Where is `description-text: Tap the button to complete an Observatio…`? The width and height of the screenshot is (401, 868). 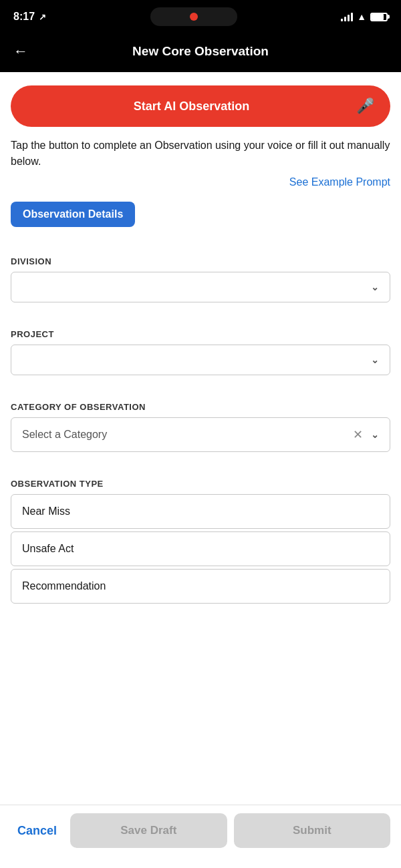 description-text: Tap the button to complete an Observatio… is located at coordinates (200, 154).